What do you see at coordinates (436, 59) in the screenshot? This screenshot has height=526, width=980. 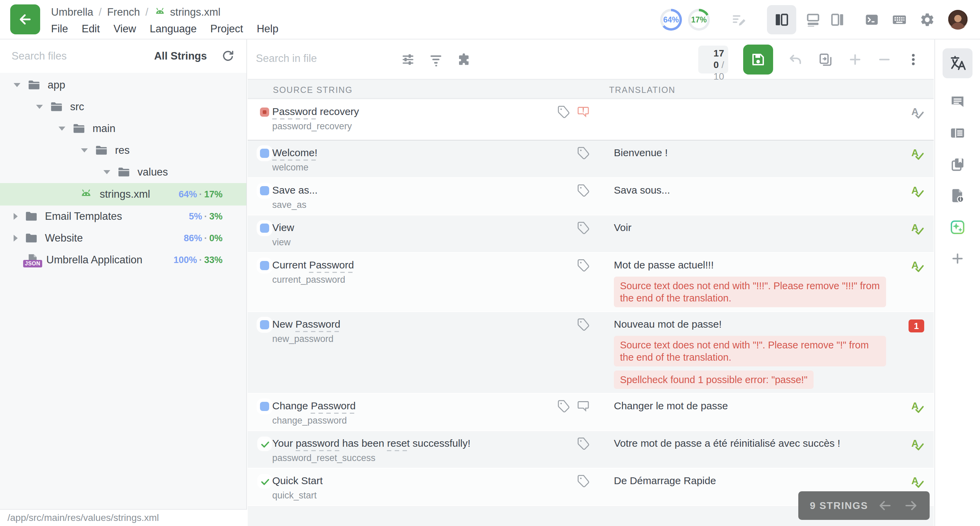 I see `filter-icon` at bounding box center [436, 59].